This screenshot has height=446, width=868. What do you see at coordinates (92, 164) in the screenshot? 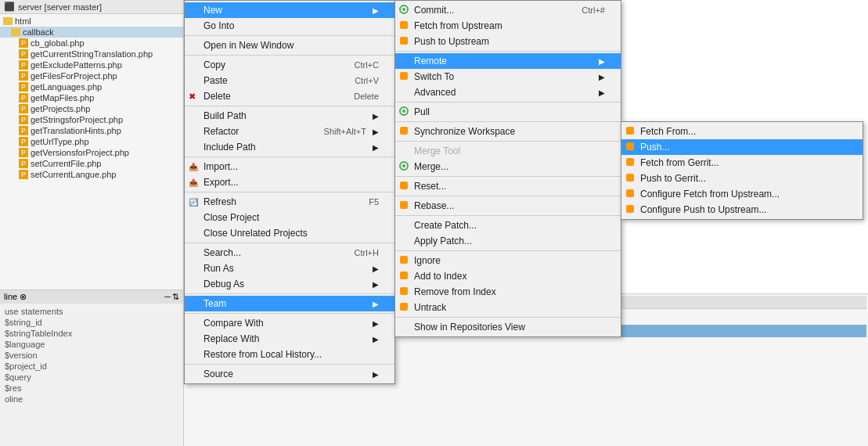
I see `tree-item-setcurrent: P setCurrentFile.php` at bounding box center [92, 164].